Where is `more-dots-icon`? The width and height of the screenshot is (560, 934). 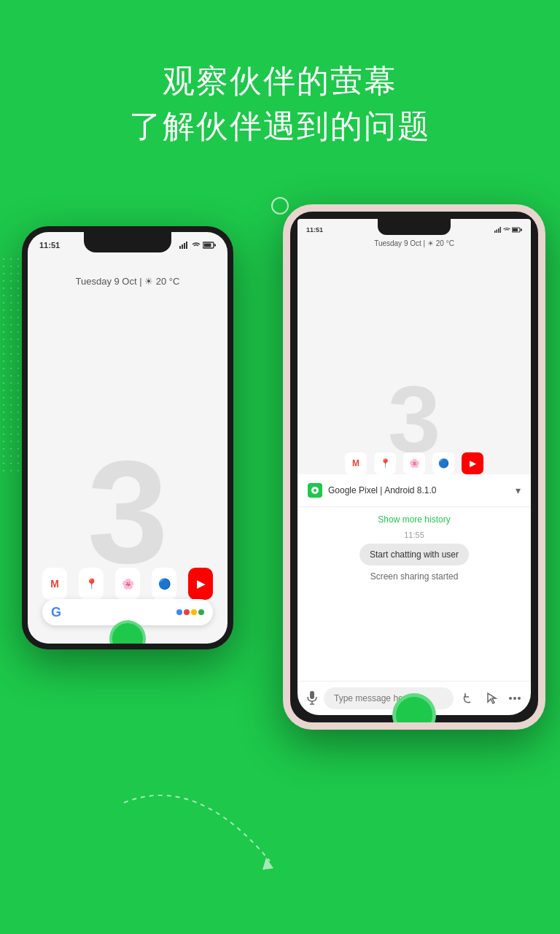 more-dots-icon is located at coordinates (515, 698).